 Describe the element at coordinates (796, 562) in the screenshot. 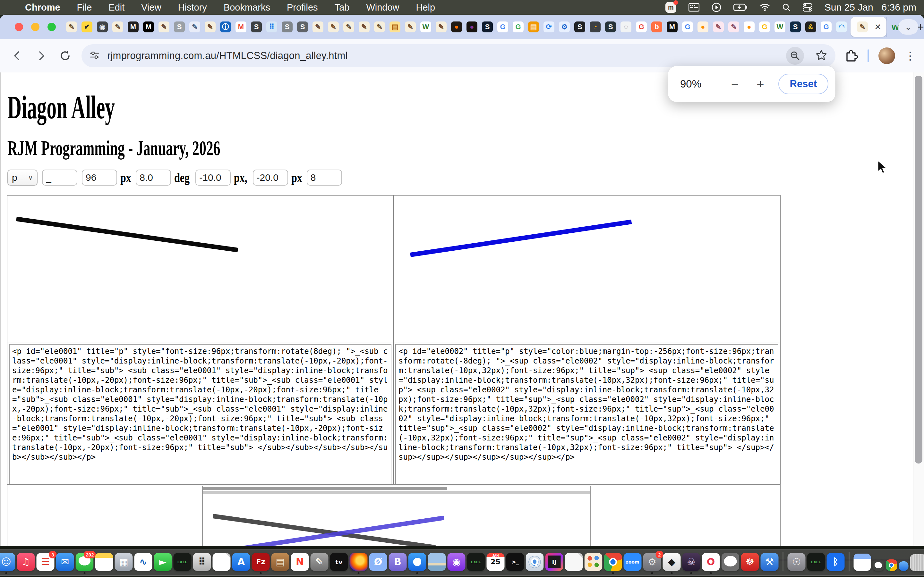

I see `dock-item-accessibility: ☉` at that location.